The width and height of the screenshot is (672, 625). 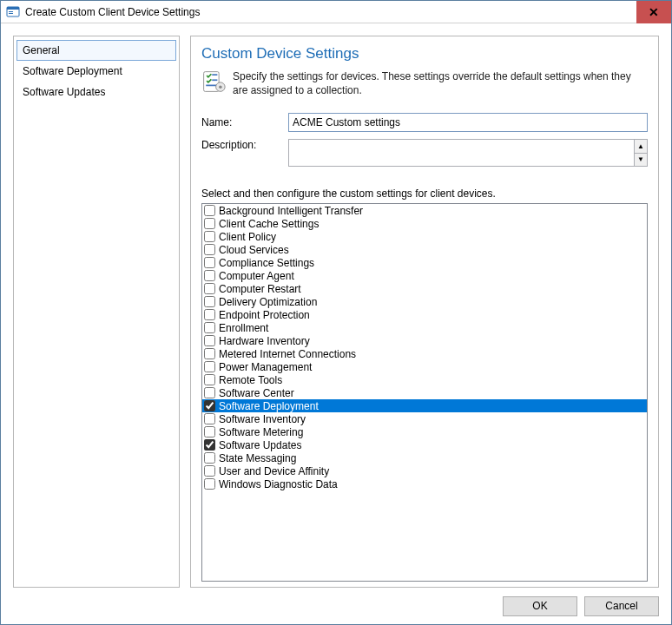 I want to click on nav-item-software-deployment: Software Deployment, so click(x=96, y=71).